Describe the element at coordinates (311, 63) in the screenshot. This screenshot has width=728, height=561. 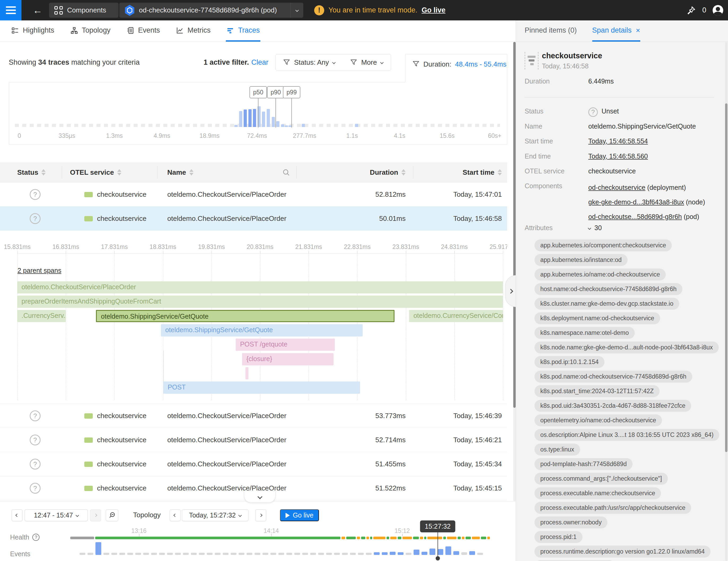
I see `status-filter-label: Status: Any` at that location.